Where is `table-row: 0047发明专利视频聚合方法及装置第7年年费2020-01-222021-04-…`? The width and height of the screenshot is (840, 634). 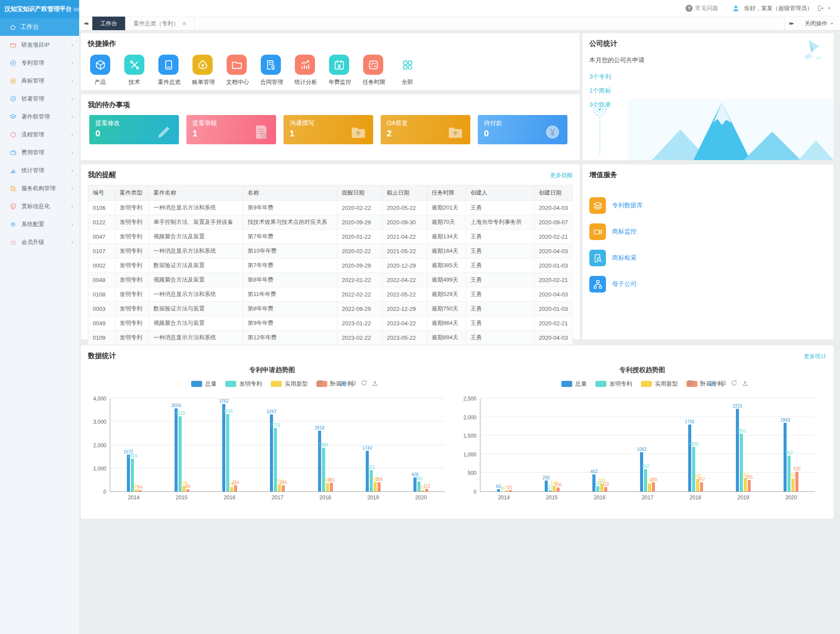 table-row: 0047发明专利视频聚合方法及装置第7年年费2020-01-222021-04-… is located at coordinates (331, 237).